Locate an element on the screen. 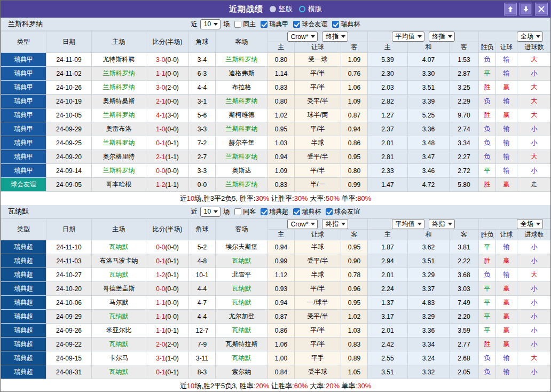 The width and height of the screenshot is (551, 392). page-title: 近期战绩 is located at coordinates (246, 10).